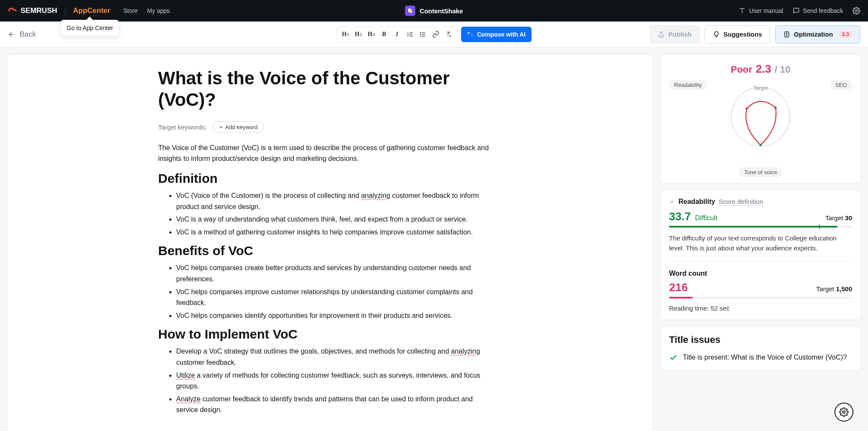 The image size is (868, 431). What do you see at coordinates (688, 85) in the screenshot?
I see `radar-label-readability: Readability` at bounding box center [688, 85].